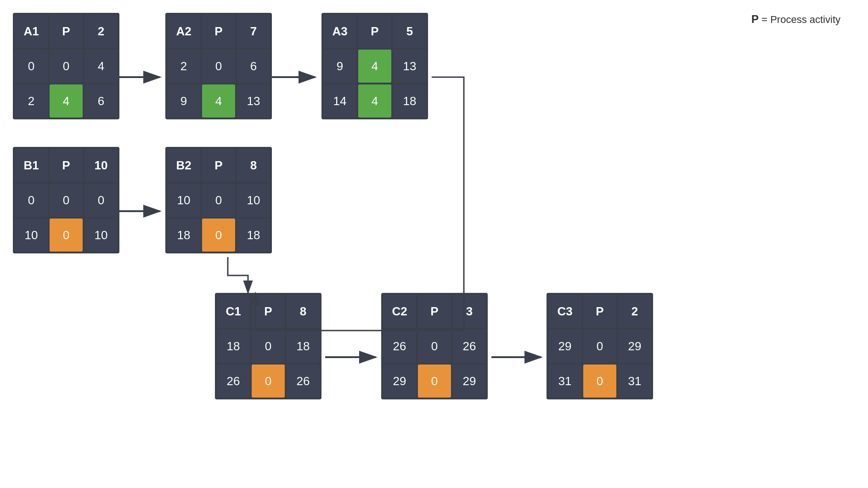  What do you see at coordinates (219, 200) in the screenshot?
I see `matrix-b2: B2P81001018018` at bounding box center [219, 200].